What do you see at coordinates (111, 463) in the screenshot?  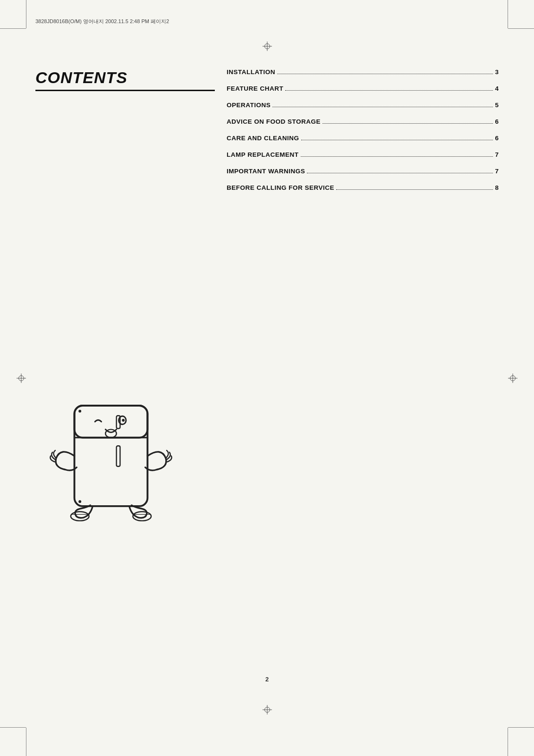 I see `refrigerator-mascot-svg` at bounding box center [111, 463].